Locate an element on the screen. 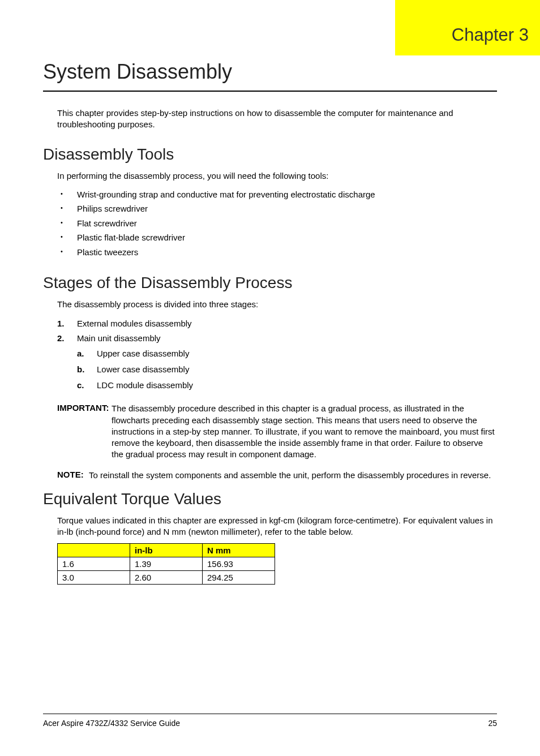 This screenshot has height=756, width=540. intro-paragraph: This chapter provides step-by-step instr… is located at coordinates (277, 119).